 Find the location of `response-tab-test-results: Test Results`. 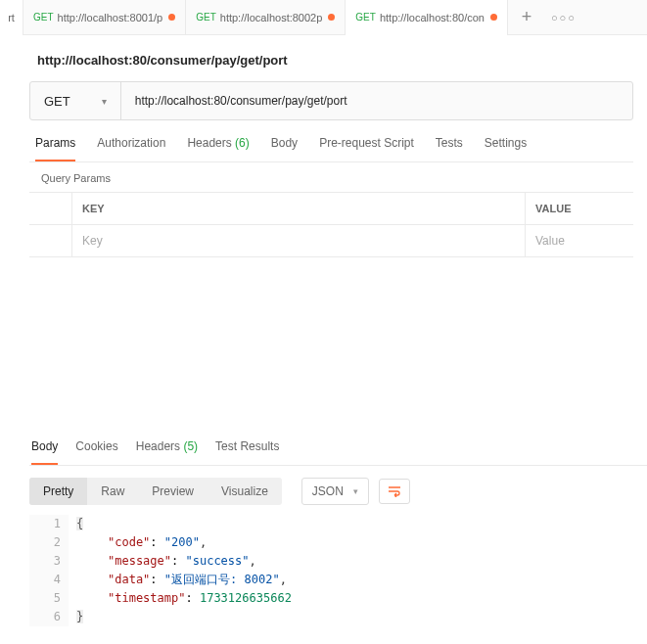

response-tab-test-results: Test Results is located at coordinates (247, 452).